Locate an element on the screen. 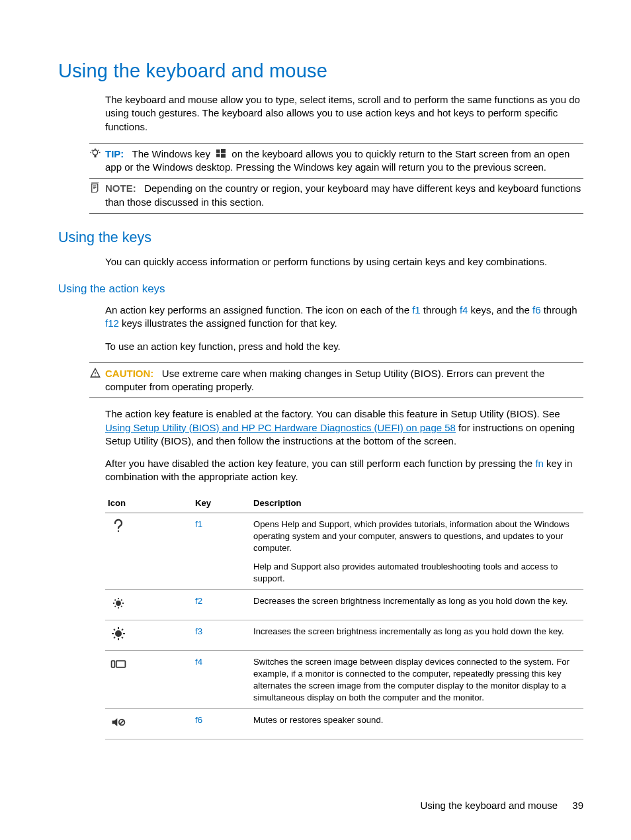 The height and width of the screenshot is (840, 631). page-heading: Using the keyboard and mouse is located at coordinates (321, 71).